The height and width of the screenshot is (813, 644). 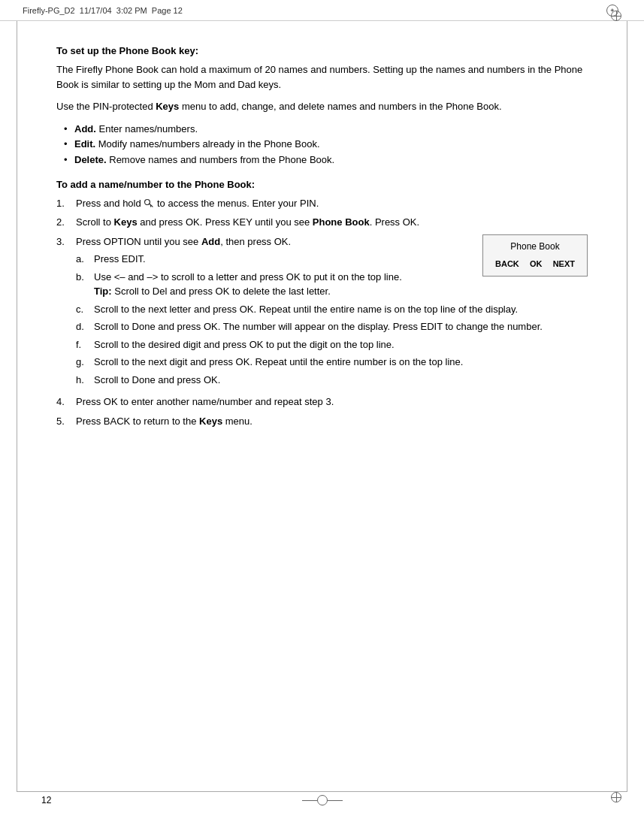 I want to click on sub-step-f: f. Scroll to the desired digit and press…, so click(x=332, y=345).